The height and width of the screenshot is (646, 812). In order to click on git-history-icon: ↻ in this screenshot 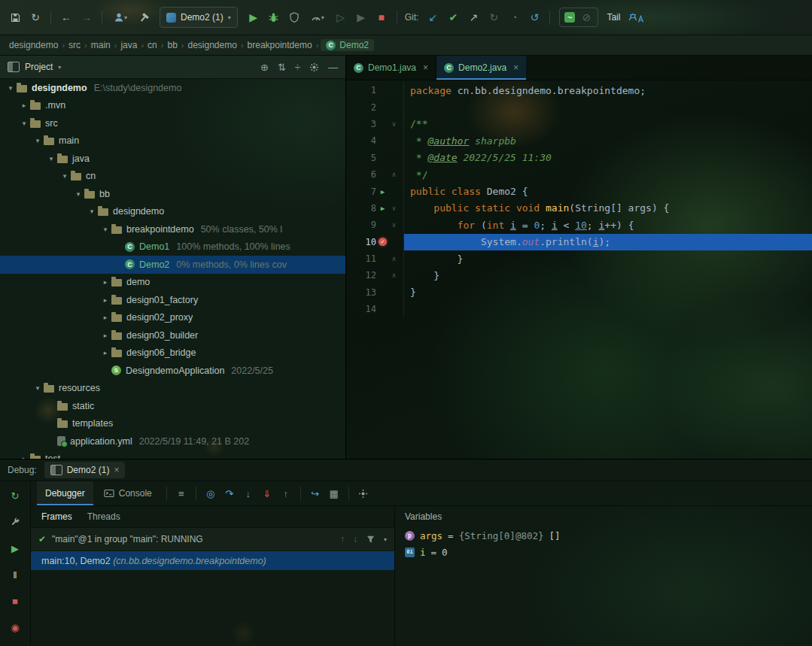, I will do `click(494, 17)`.